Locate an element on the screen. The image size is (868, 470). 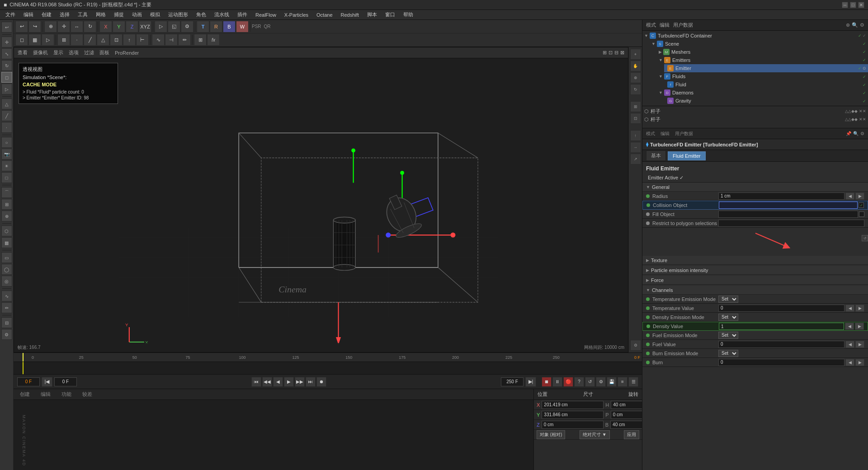
vp-ctrl-layout: ⊞ is located at coordinates (605, 52).